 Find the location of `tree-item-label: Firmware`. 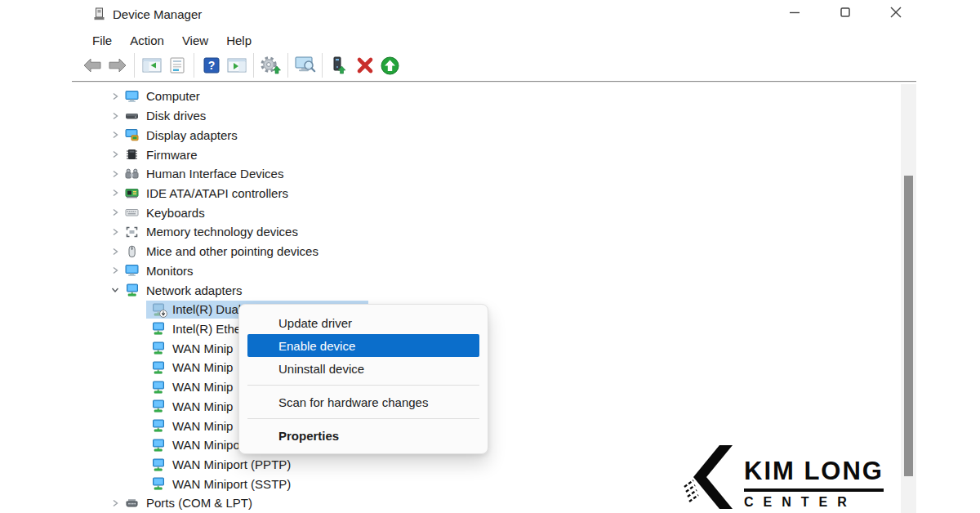

tree-item-label: Firmware is located at coordinates (172, 155).